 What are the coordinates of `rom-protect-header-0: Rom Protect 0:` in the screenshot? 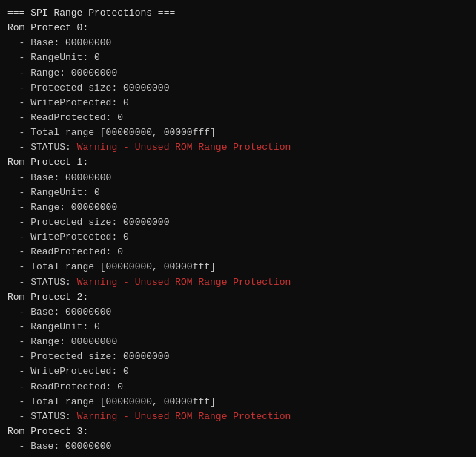 It's located at (238, 28).